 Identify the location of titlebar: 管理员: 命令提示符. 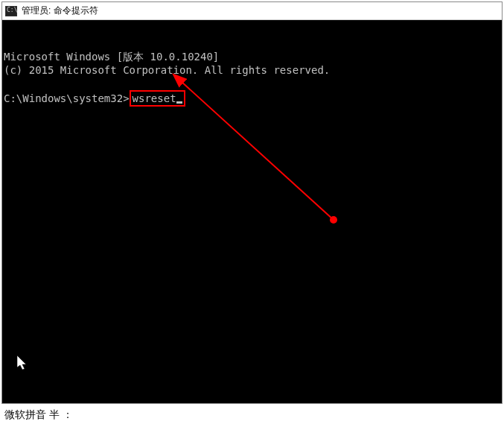
(252, 11).